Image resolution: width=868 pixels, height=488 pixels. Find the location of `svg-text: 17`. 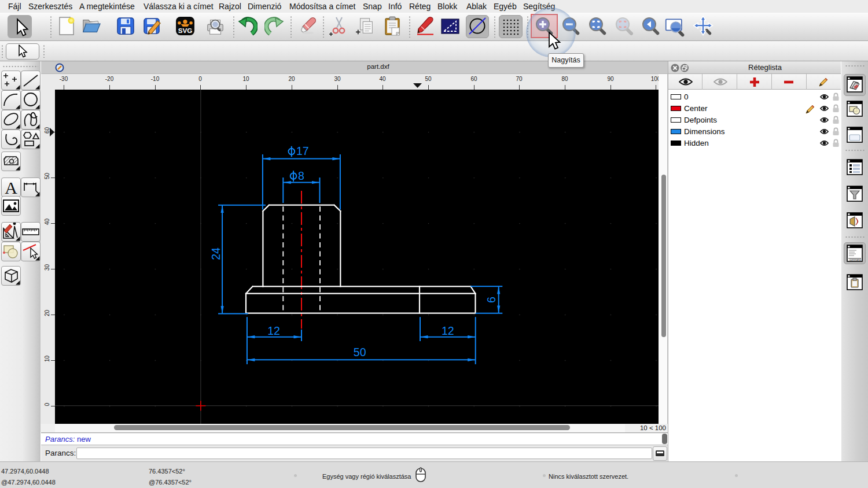

svg-text: 17 is located at coordinates (303, 151).